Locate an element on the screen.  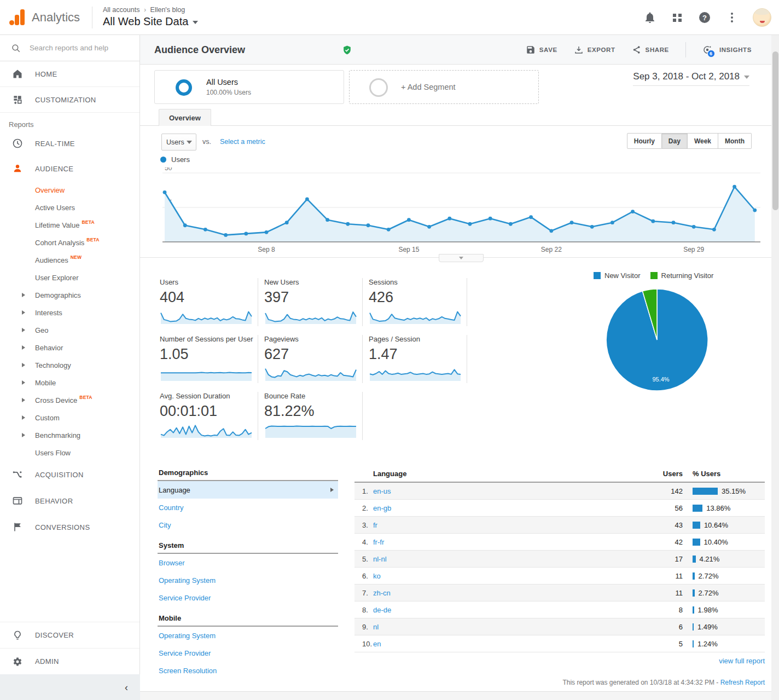
sidebar-item-acquisition: ACQUISITION is located at coordinates (70, 475).